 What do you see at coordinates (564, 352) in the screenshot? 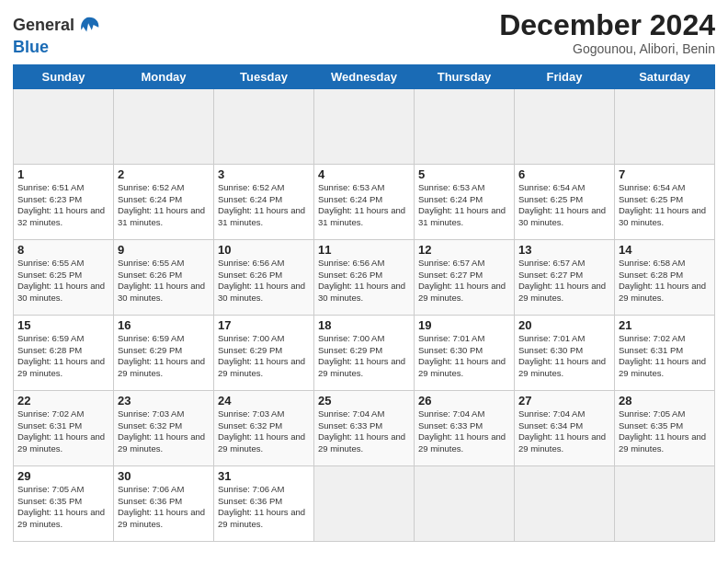
I see `table-cell: 20Sunrise: 7:01 AMSunset: 6:30 PMDayligh…` at bounding box center [564, 352].